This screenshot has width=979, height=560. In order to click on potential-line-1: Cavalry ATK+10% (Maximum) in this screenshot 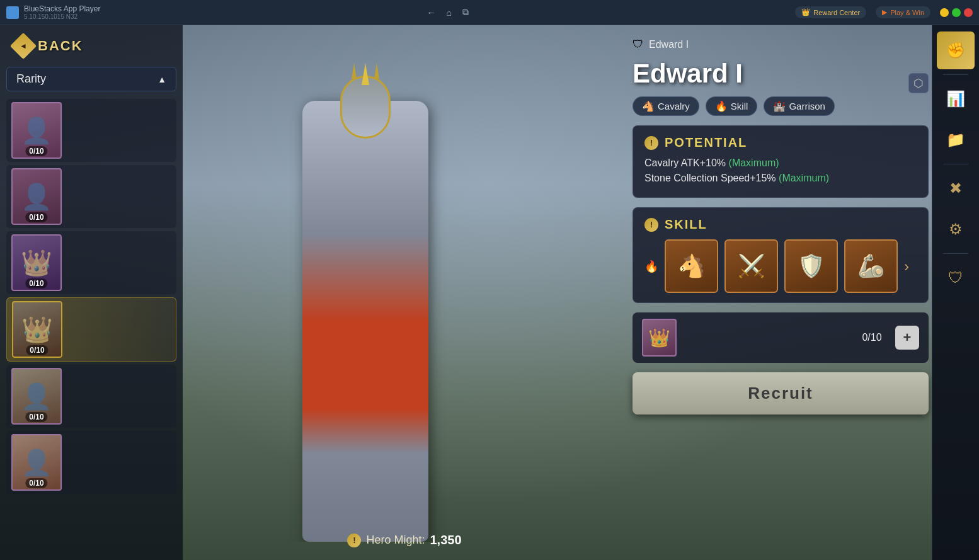, I will do `click(781, 163)`.